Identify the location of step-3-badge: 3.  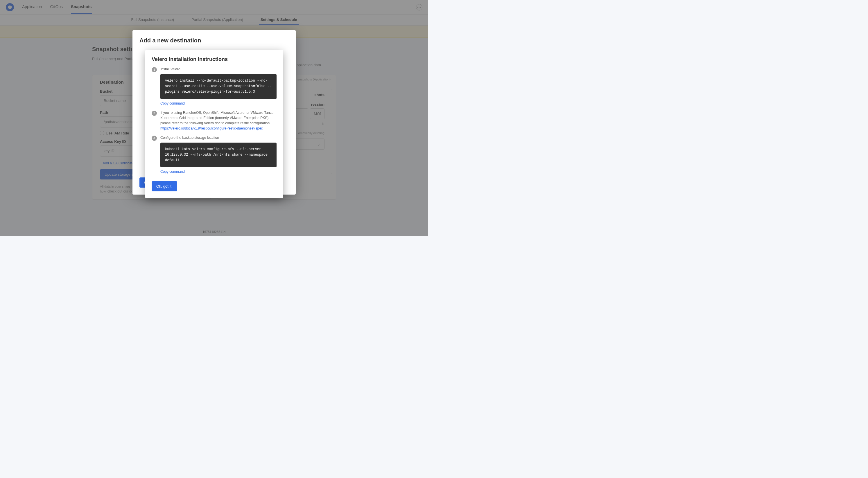
(154, 138).